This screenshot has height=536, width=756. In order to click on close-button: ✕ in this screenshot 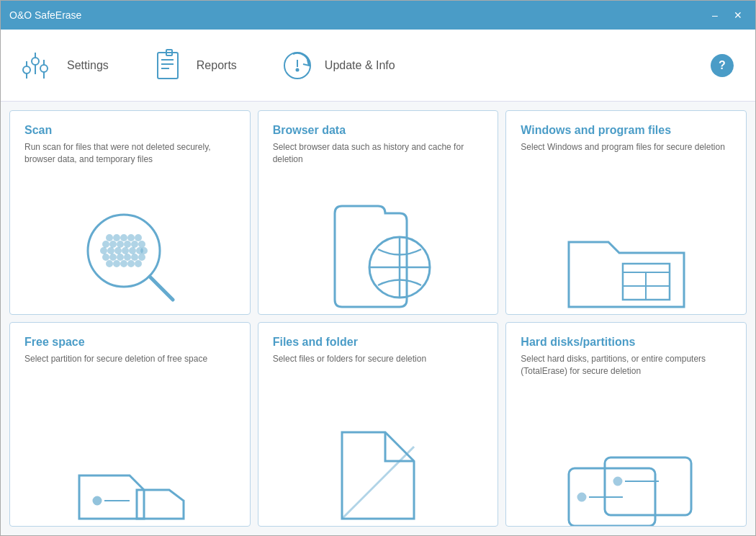, I will do `click(738, 15)`.